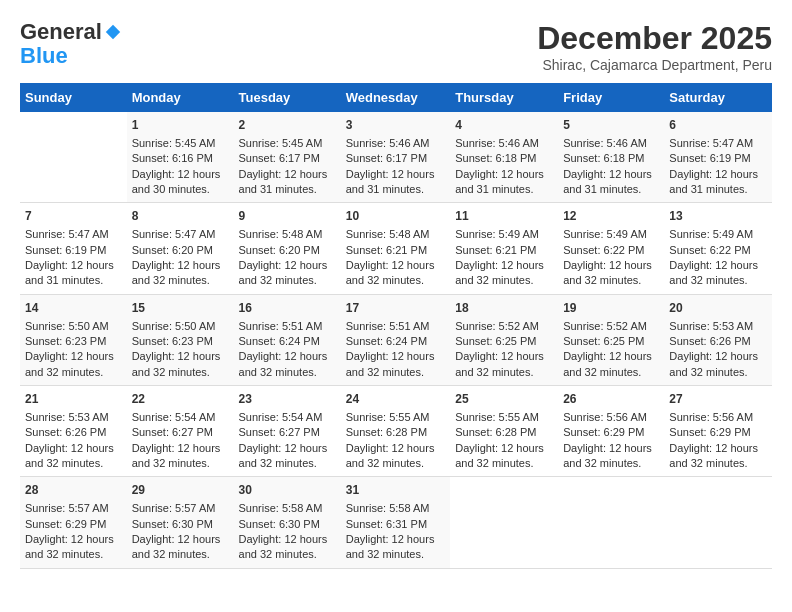  I want to click on calendar-cell: 8Sunrise: 5:47 AMSunset: 6:20 PMDaylight…, so click(180, 248).